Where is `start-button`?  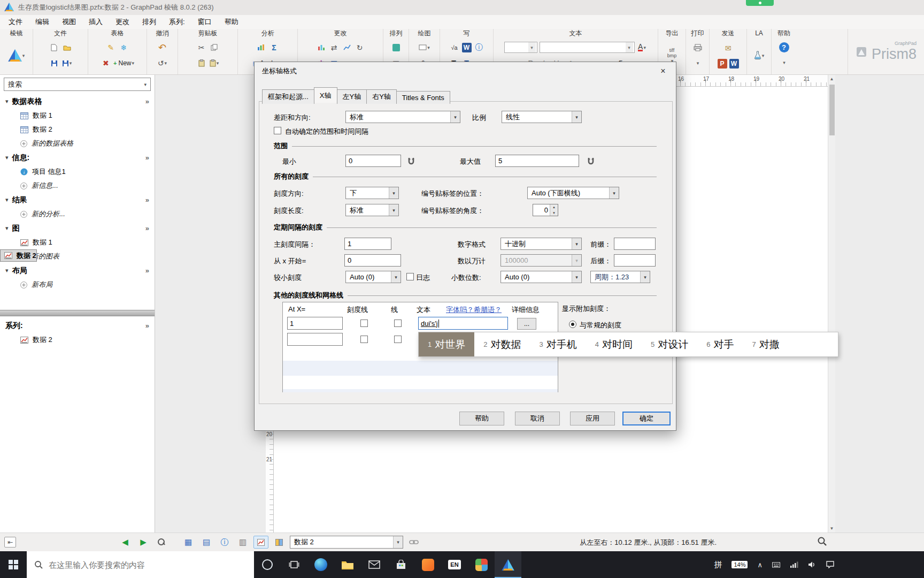
start-button is located at coordinates (13, 565).